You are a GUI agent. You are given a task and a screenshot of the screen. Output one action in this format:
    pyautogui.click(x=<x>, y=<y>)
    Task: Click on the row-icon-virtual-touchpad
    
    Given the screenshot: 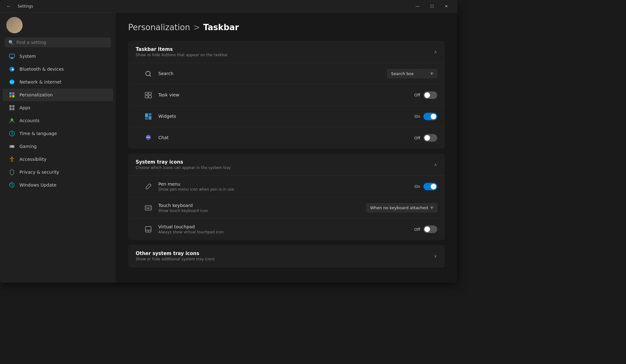 What is the action you would take?
    pyautogui.click(x=148, y=229)
    